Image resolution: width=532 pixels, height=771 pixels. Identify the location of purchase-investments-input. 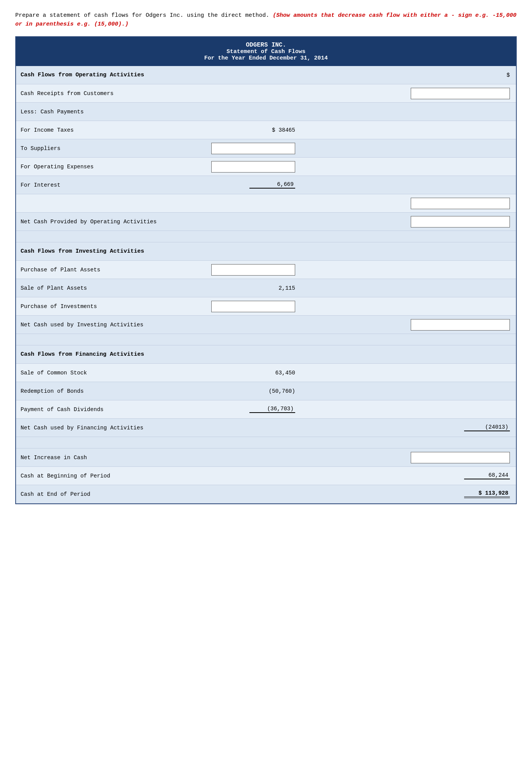
(253, 306).